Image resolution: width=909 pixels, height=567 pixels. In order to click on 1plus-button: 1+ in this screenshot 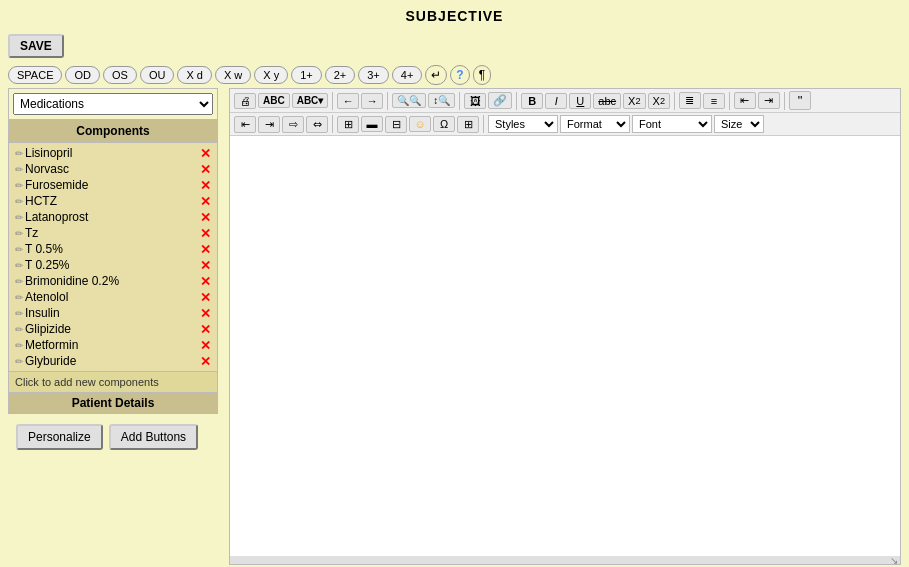, I will do `click(306, 75)`.